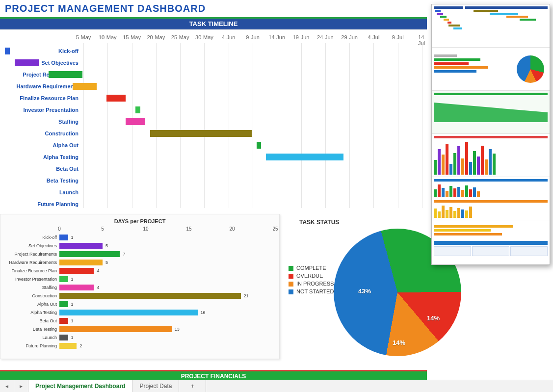 The image size is (553, 392). Describe the element at coordinates (42, 51) in the screenshot. I see `gantt-row-label: Kick-off` at that location.